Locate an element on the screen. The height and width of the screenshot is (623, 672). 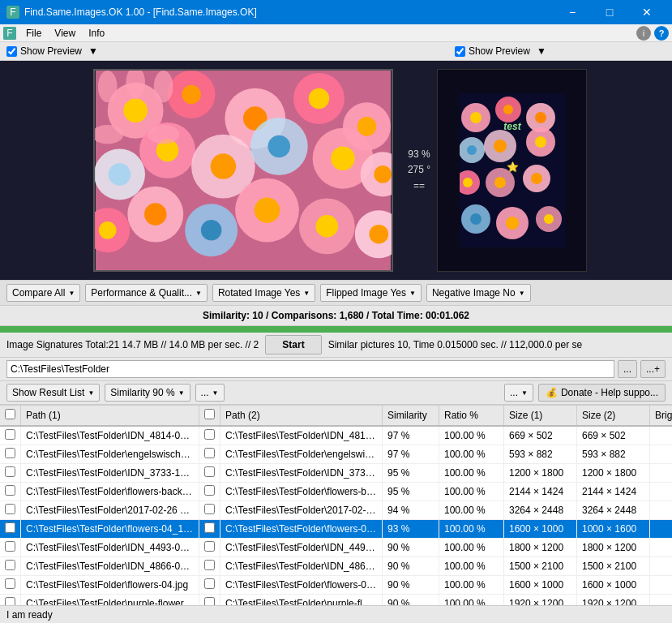
more-dropdown: ... ▼ is located at coordinates (210, 393).